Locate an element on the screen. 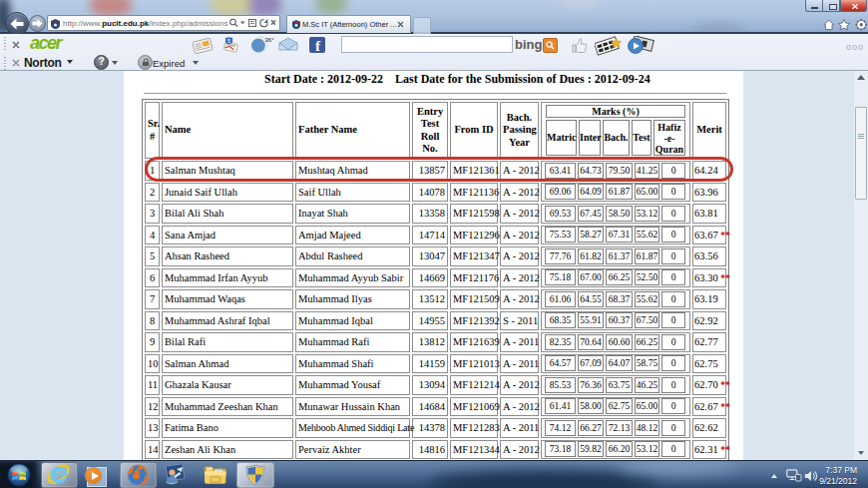  svg-text: 5 is located at coordinates (229, 41).